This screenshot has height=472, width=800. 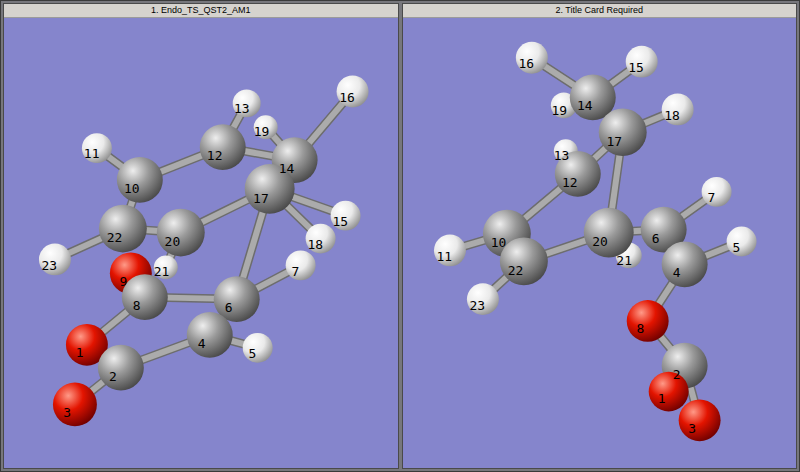 I want to click on panel-1-title: 1. Endo_TS_QST2_AM1, so click(x=201, y=10).